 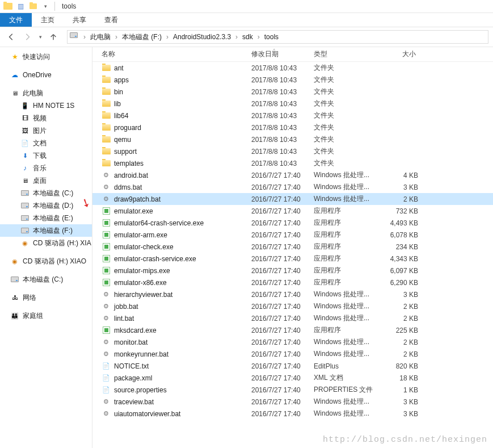 What do you see at coordinates (46, 75) in the screenshot?
I see `sidebar-item-onedrive: OneDrive` at bounding box center [46, 75].